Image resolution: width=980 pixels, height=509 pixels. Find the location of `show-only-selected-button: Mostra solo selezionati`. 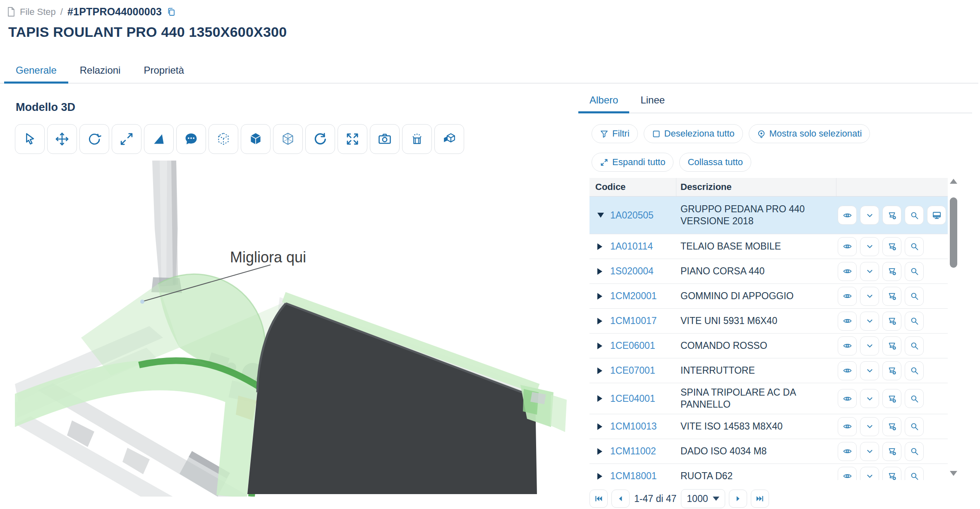

show-only-selected-button: Mostra solo selezionati is located at coordinates (810, 134).